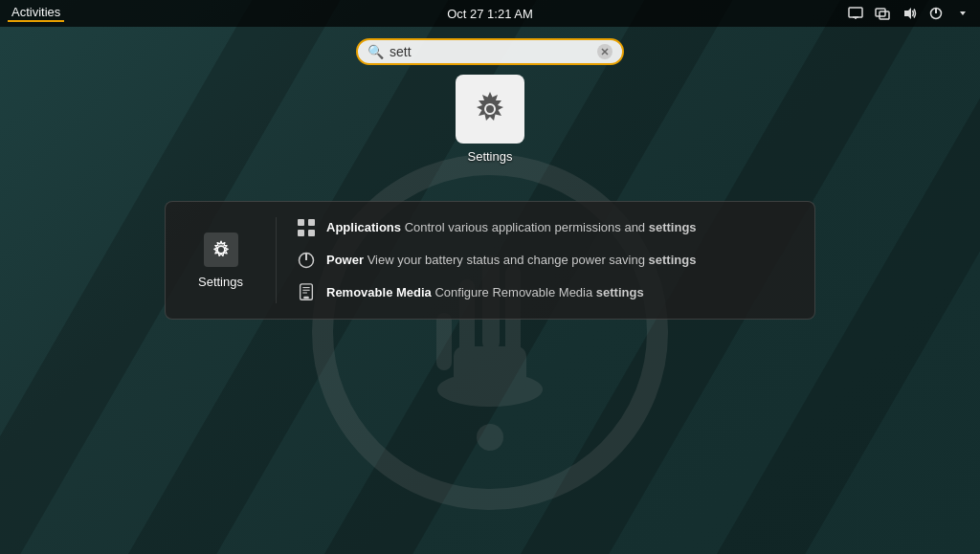 The height and width of the screenshot is (554, 980). What do you see at coordinates (36, 13) in the screenshot?
I see `activities-button: Activities` at bounding box center [36, 13].